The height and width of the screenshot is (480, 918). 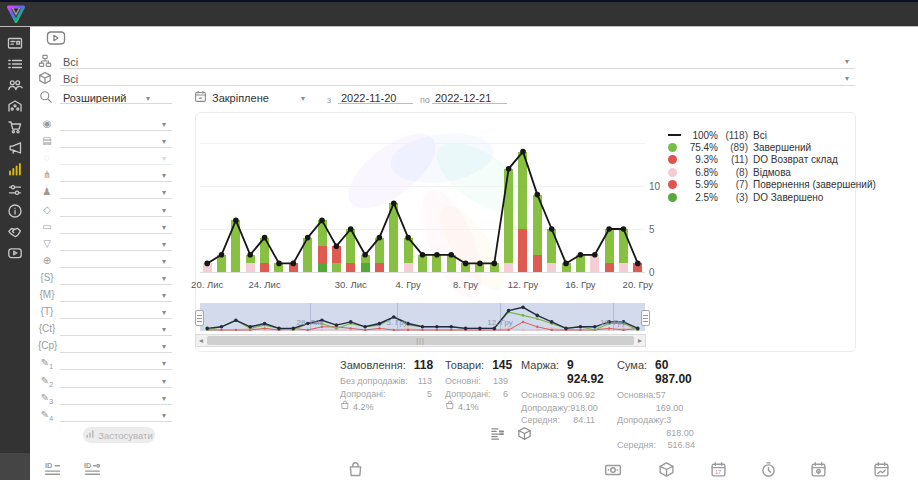 What do you see at coordinates (422, 317) in the screenshot?
I see `chart-navigator: 28. Лис5. Гру12. Гру19. Гру` at bounding box center [422, 317].